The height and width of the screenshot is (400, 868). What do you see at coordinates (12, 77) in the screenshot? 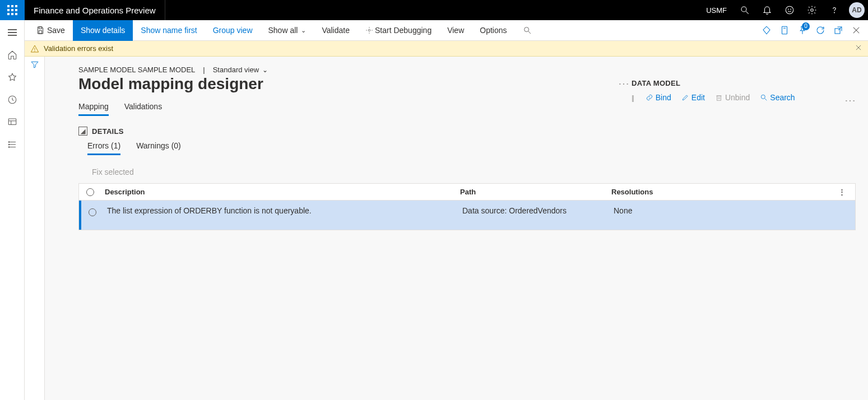
I see `favorites-icon` at bounding box center [12, 77].